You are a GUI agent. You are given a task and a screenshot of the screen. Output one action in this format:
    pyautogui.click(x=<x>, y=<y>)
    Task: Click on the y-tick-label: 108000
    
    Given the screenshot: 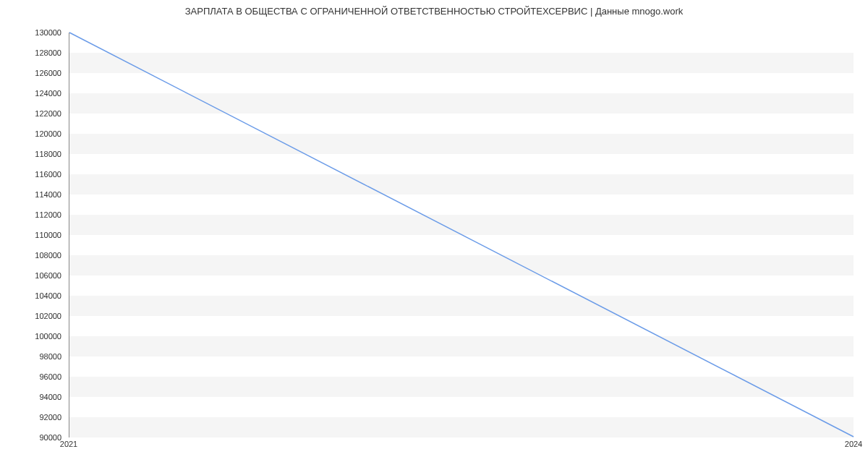 What is the action you would take?
    pyautogui.click(x=48, y=255)
    